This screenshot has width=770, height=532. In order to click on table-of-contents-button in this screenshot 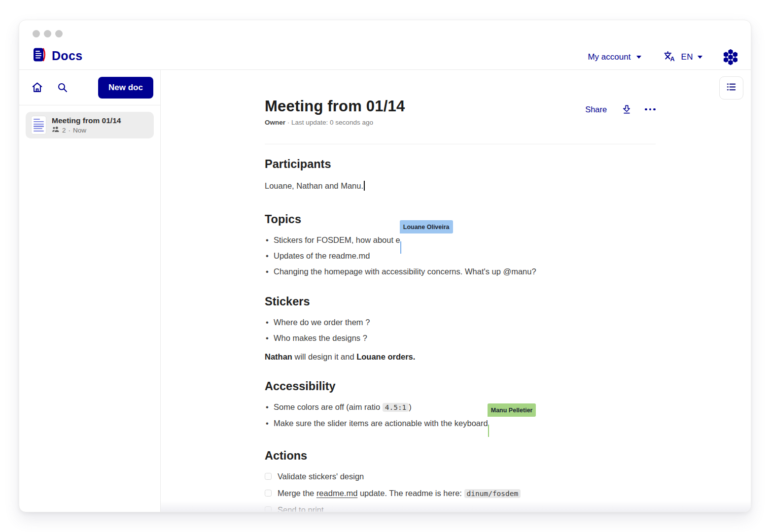, I will do `click(732, 88)`.